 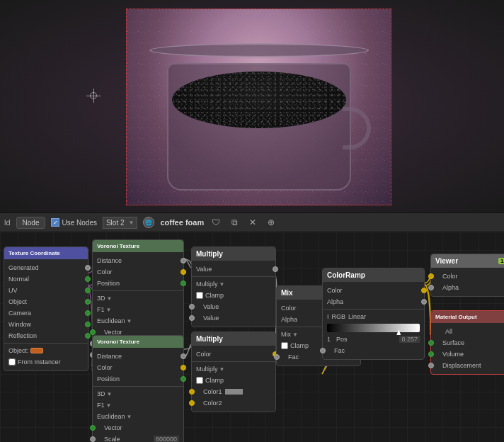 What do you see at coordinates (424, 290) in the screenshot?
I see `colorramp-color-socket` at bounding box center [424, 290].